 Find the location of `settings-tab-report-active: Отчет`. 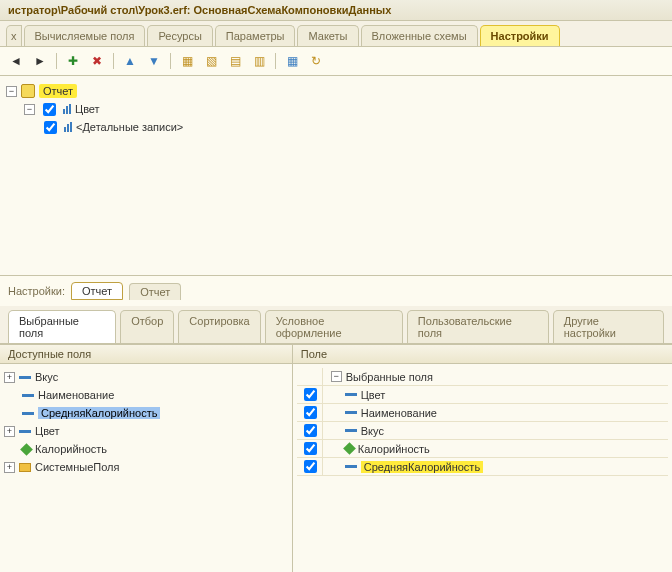

settings-tab-report-active: Отчет is located at coordinates (97, 291).